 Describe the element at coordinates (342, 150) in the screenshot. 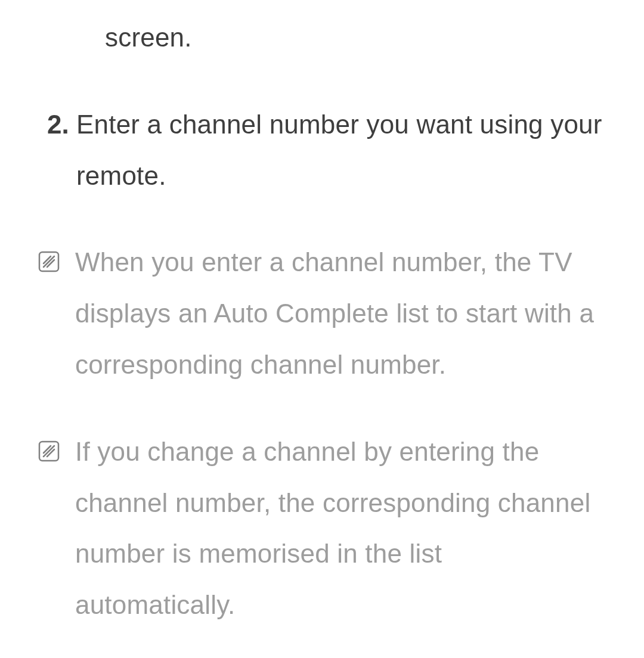

I see `step-text: Enter a channel number you want using yo…` at that location.